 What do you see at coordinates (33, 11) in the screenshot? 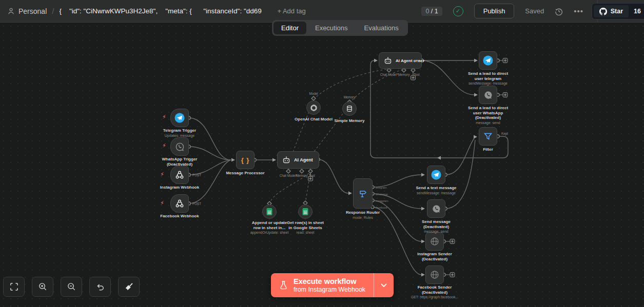
I see `project-name: Personal` at bounding box center [33, 11].